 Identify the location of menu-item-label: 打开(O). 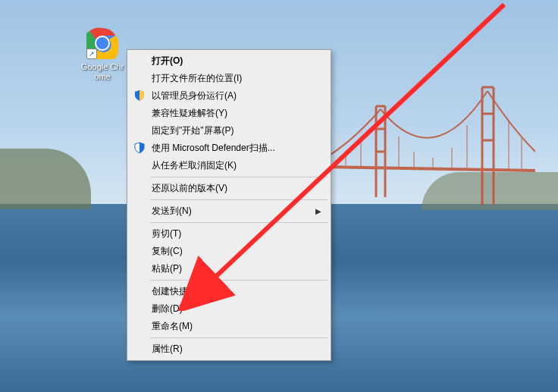
(167, 61).